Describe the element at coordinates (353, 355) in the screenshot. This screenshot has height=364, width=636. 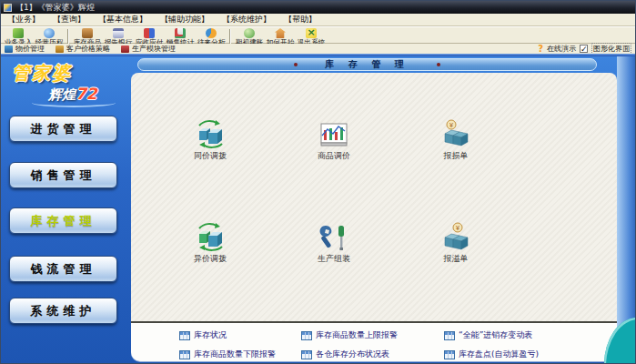
I see `link-label: 各仓库存分布状况表` at that location.